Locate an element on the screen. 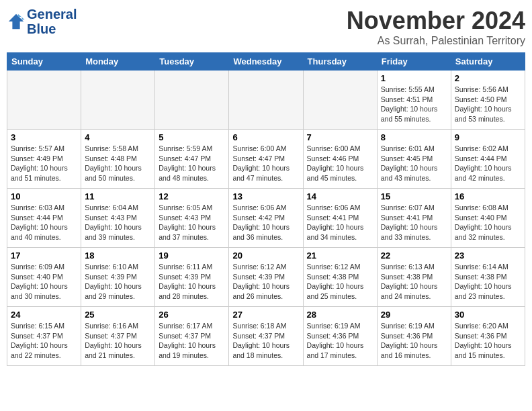 This screenshot has height=411, width=532. logo-text-blue: Blue is located at coordinates (52, 29).